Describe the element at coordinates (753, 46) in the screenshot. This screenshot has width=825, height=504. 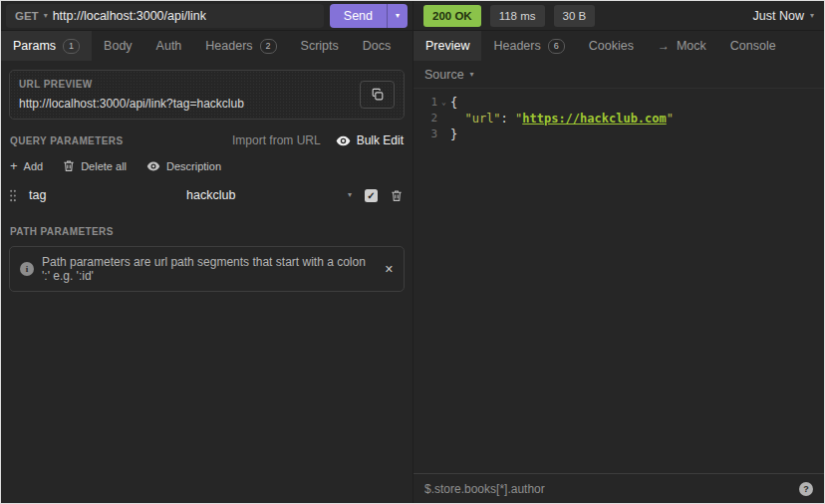
I see `tab-label: Console` at that location.